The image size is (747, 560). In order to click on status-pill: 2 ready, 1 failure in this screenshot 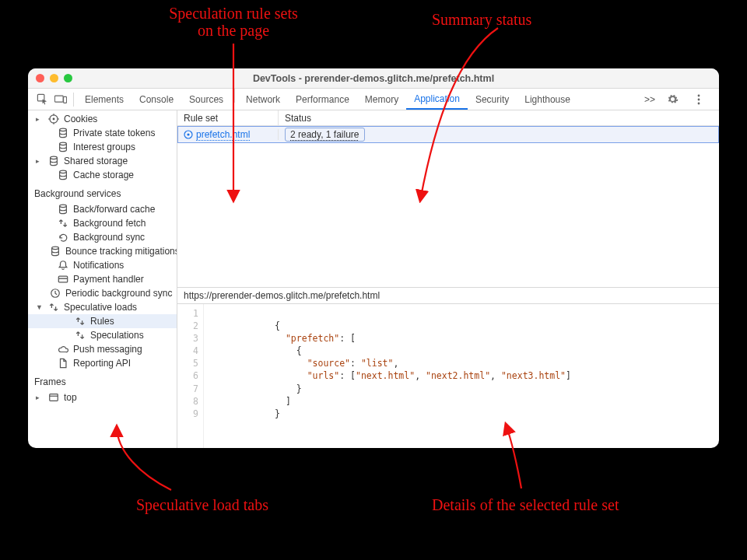, I will do `click(325, 135)`.